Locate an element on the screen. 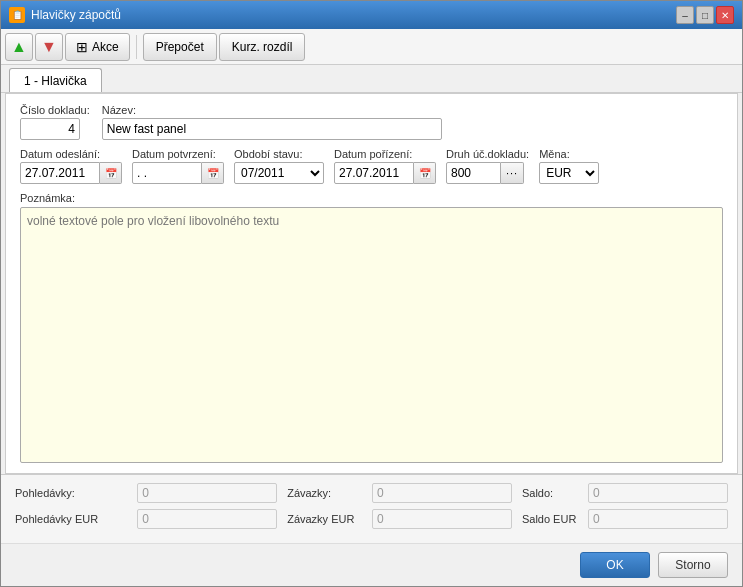  cislo-dokladu-group: Číslo dokladu: is located at coordinates (55, 122).